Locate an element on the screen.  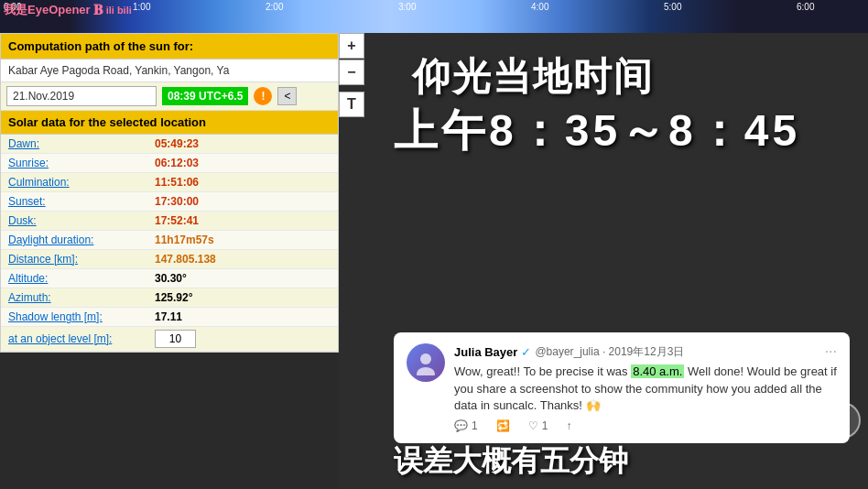
object-level-label: at an object level [m]: is located at coordinates (81, 339).